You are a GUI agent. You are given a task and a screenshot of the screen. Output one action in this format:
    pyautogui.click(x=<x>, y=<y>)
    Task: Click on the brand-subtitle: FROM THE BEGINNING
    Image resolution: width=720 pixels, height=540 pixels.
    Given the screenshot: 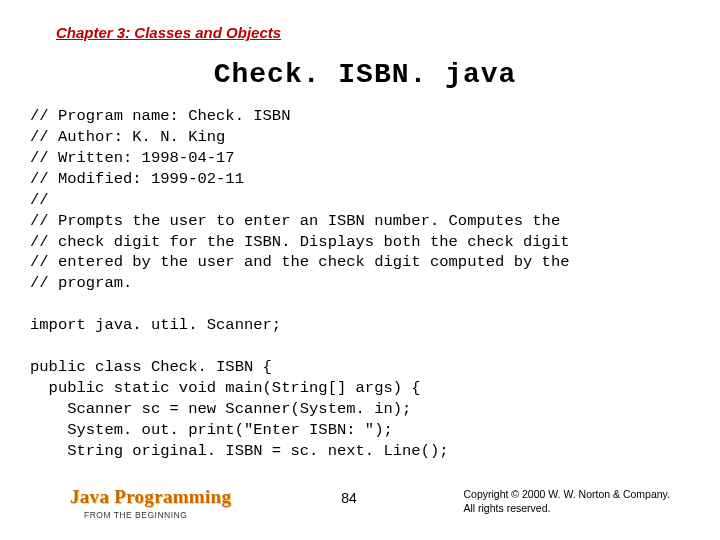 What is the action you would take?
    pyautogui.click(x=158, y=515)
    